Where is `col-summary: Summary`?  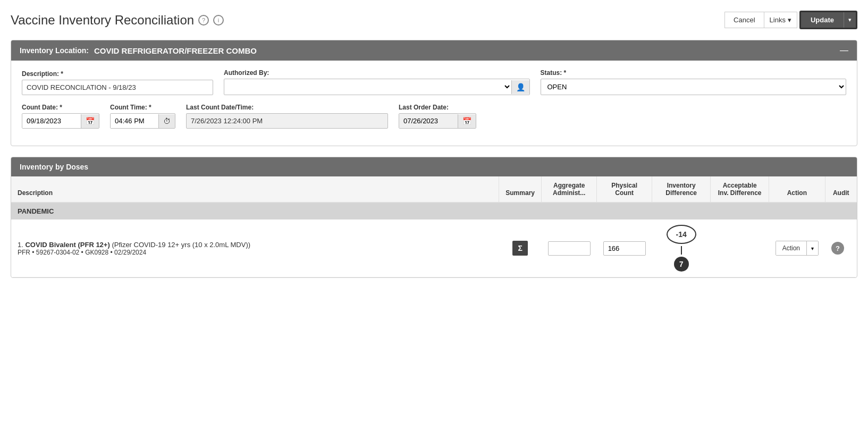
col-summary: Summary is located at coordinates (520, 189).